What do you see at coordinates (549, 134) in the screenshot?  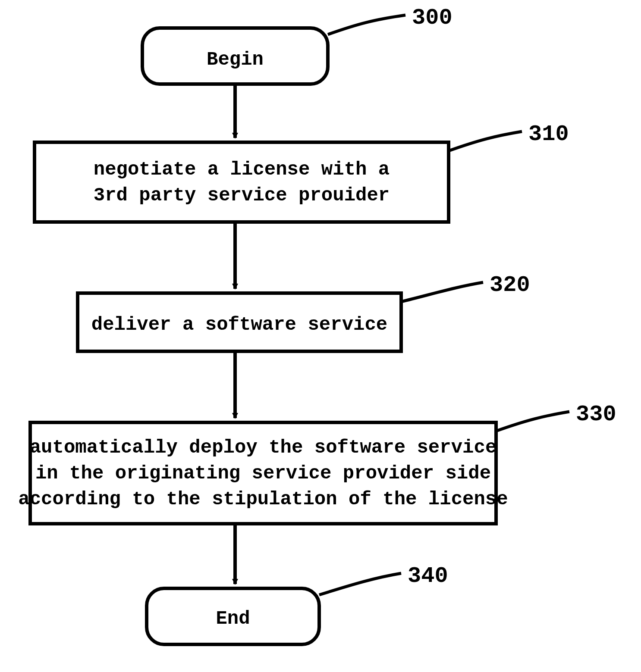 I see `label-310: 310` at bounding box center [549, 134].